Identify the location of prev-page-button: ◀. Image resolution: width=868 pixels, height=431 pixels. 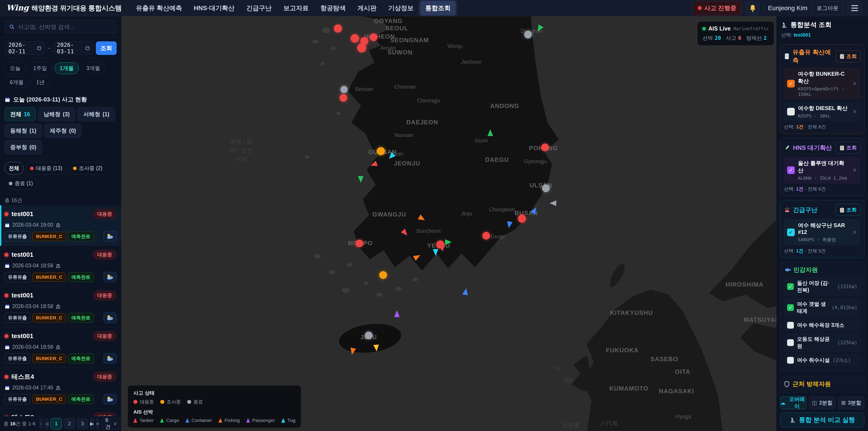
(46, 424).